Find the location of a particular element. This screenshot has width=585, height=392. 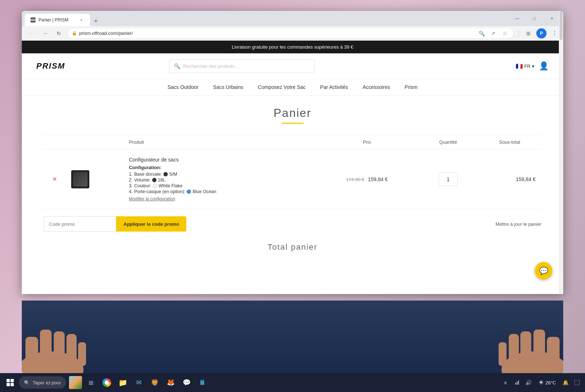

brave-taskbar-button: 🦁 is located at coordinates (155, 383).